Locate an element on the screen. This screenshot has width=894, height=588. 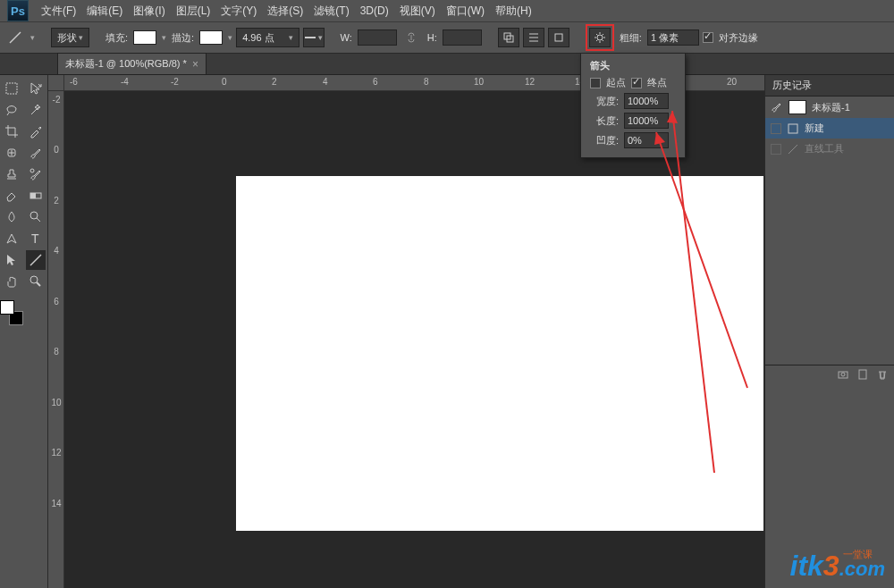
menu-file: 文件(F) is located at coordinates (59, 11).